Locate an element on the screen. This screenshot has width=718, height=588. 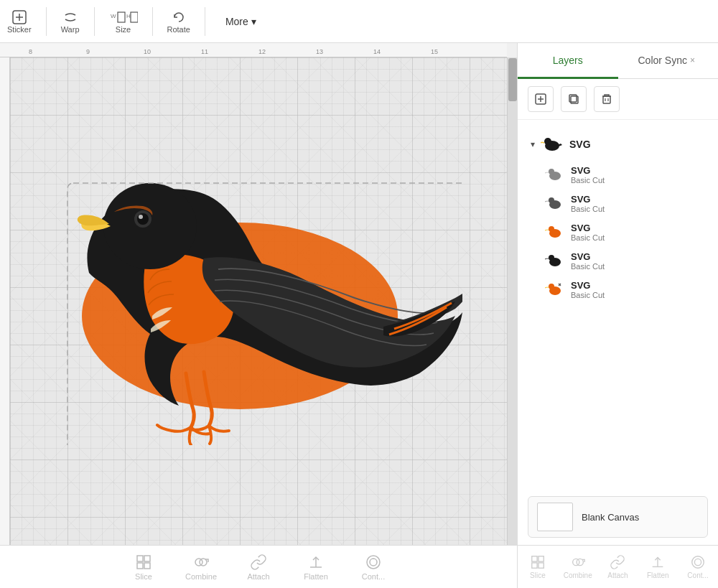
panel-slice-button: Slice is located at coordinates (537, 567).